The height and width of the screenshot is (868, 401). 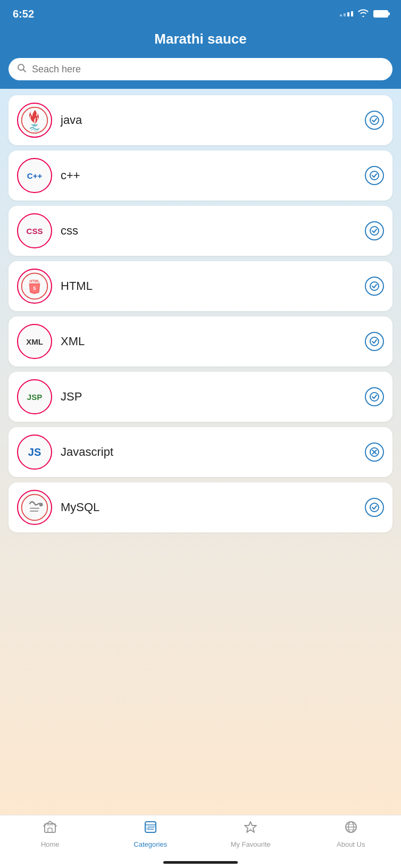 What do you see at coordinates (151, 829) in the screenshot?
I see `tab-icon-categories` at bounding box center [151, 829].